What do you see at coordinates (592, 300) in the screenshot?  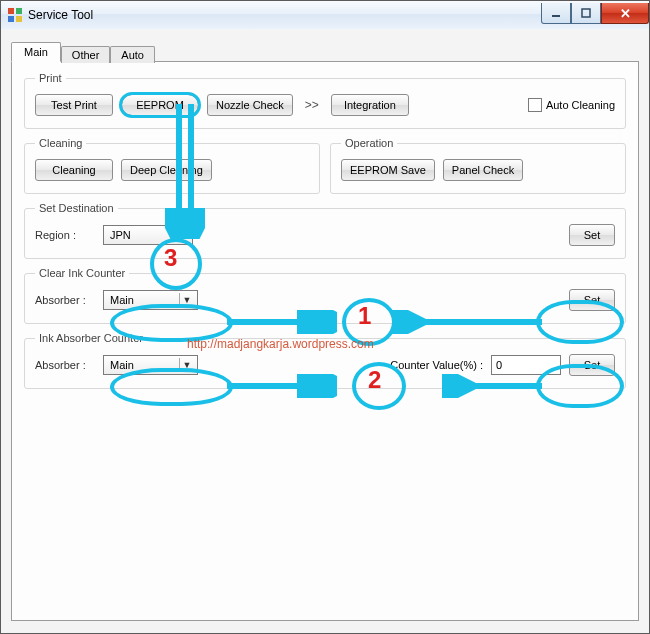 I see `clear-ink-set-button: Set` at bounding box center [592, 300].